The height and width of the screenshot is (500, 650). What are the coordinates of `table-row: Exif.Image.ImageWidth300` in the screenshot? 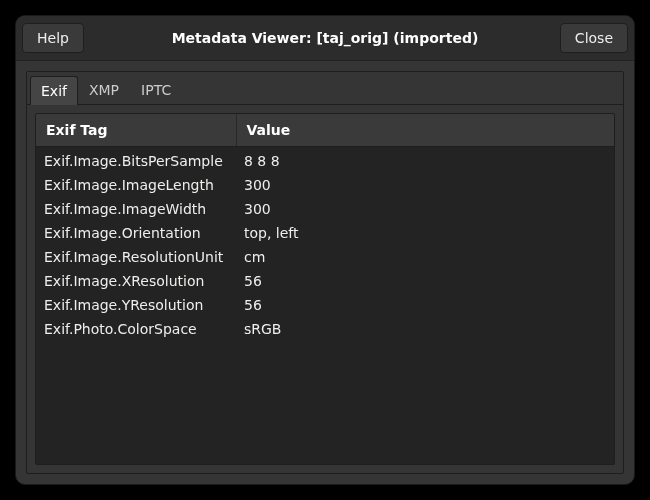 It's located at (325, 209).